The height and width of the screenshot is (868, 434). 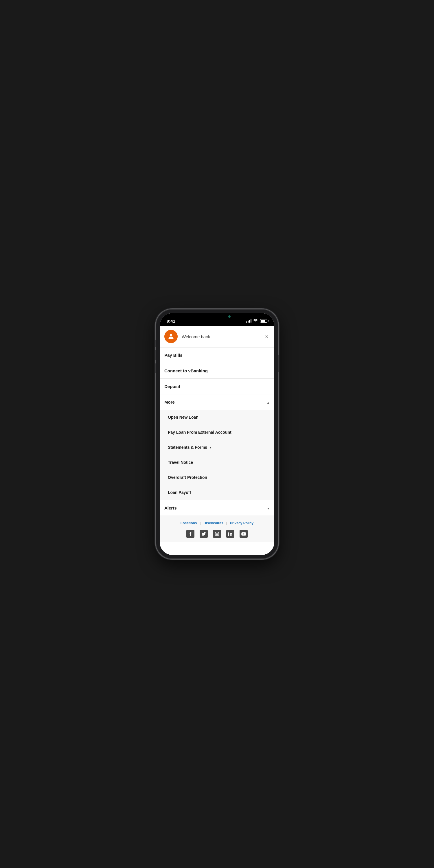 I want to click on volume-down-button, so click(x=156, y=368).